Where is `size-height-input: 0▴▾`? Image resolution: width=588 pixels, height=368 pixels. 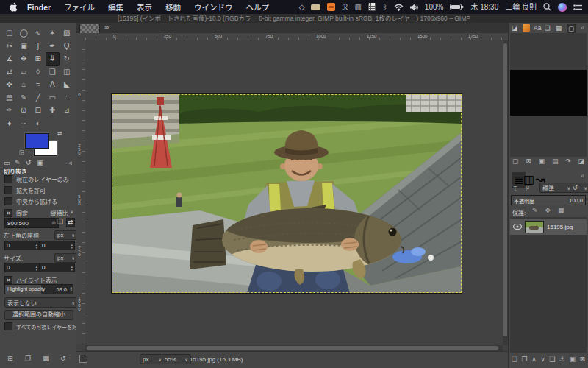
size-height-input: 0▴▾ is located at coordinates (57, 268).